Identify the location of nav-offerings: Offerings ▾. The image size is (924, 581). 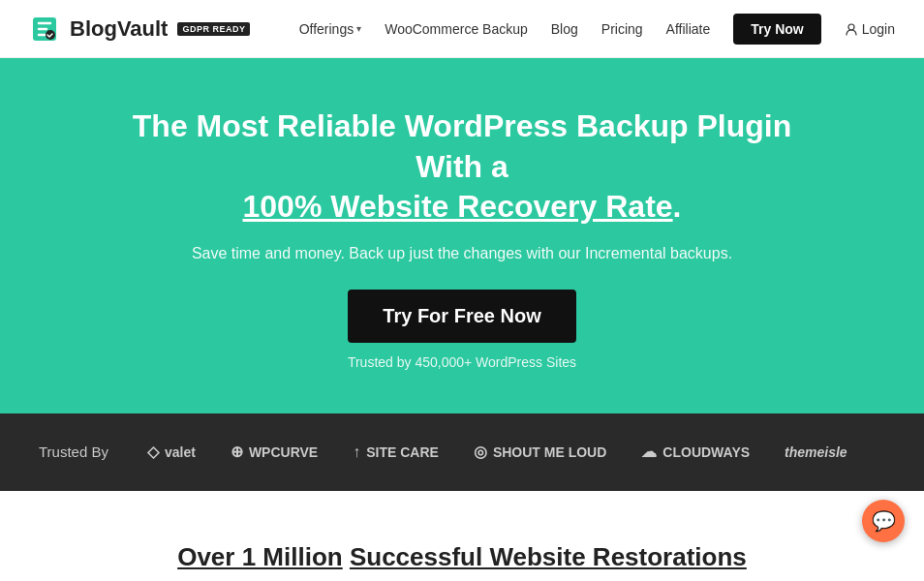
(331, 29).